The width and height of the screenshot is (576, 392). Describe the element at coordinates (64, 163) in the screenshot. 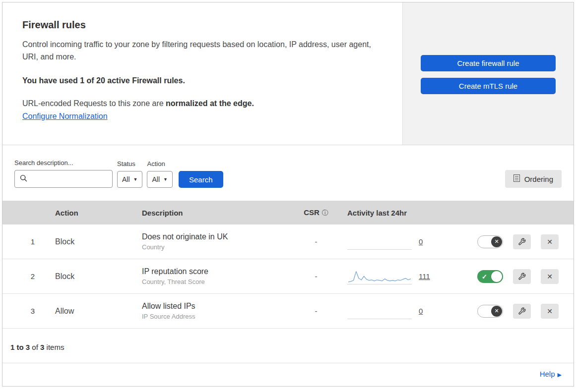

I see `search-label: Search description...` at that location.